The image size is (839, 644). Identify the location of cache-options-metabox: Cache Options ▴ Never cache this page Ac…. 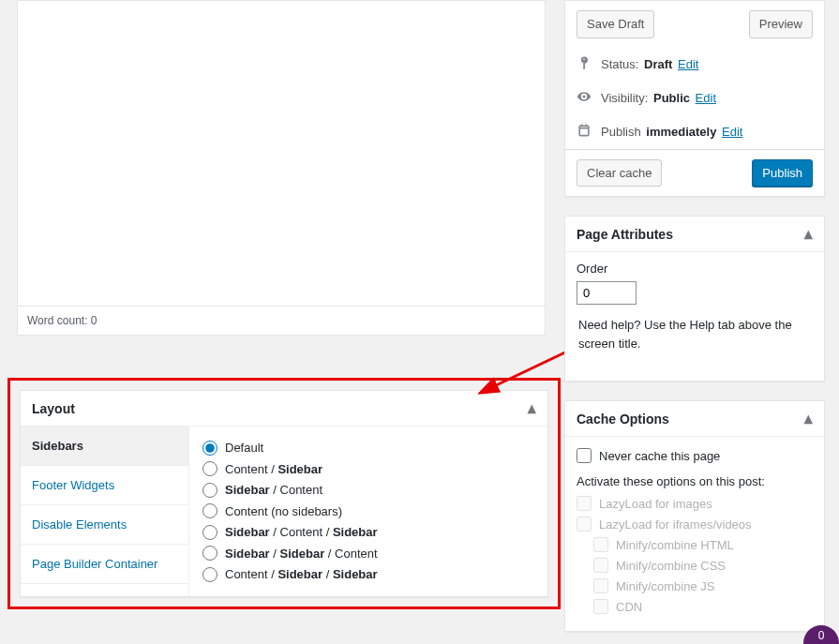
(695, 516).